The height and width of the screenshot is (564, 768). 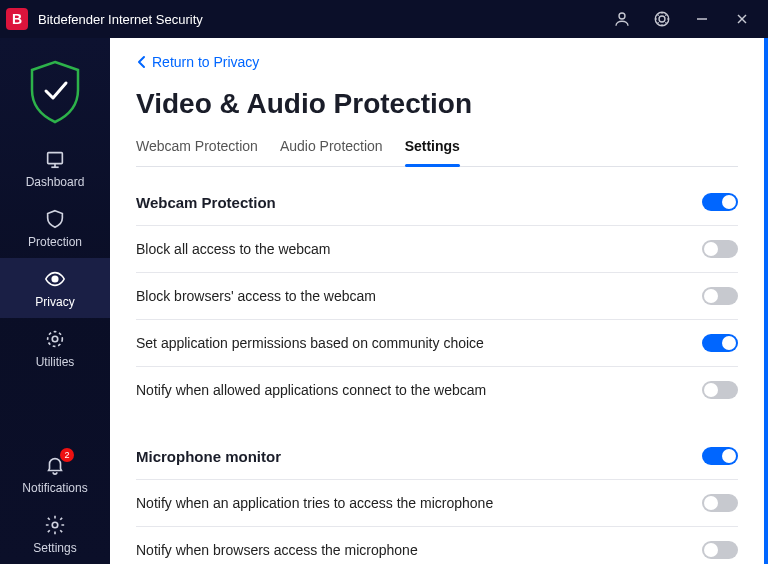 What do you see at coordinates (67, 455) in the screenshot?
I see `notification-badge: 2` at bounding box center [67, 455].